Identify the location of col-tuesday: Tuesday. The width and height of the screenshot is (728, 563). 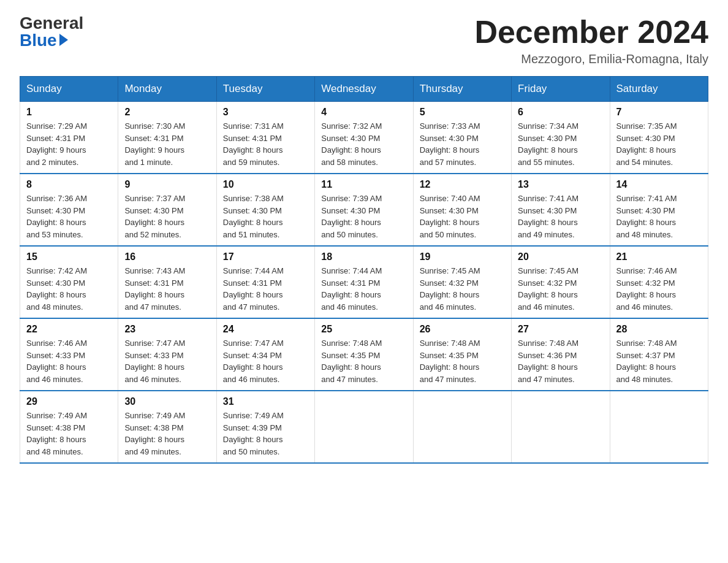
(265, 90).